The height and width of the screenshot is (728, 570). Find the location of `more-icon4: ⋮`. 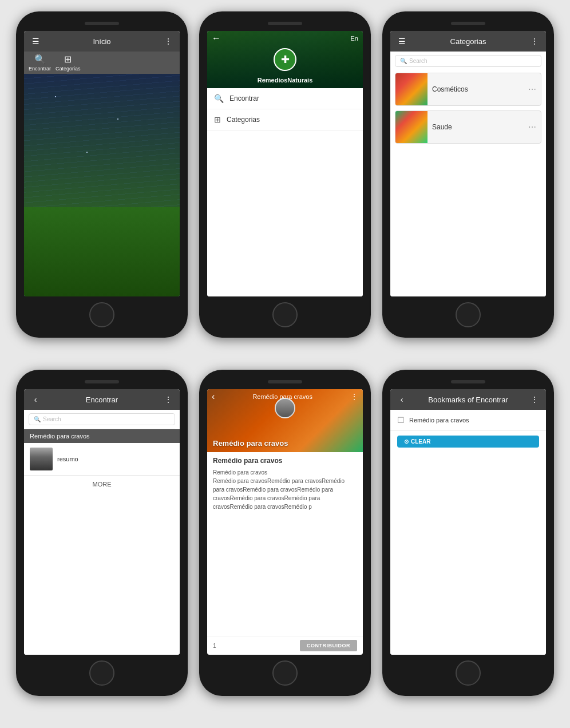

more-icon4: ⋮ is located at coordinates (168, 399).